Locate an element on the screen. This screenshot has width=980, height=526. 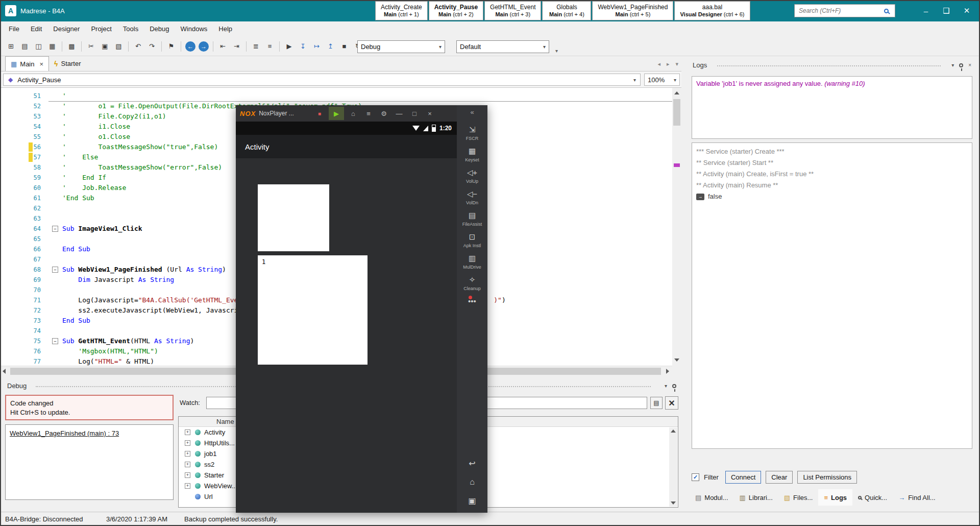
cleanup-button: ✧Cleanup is located at coordinates (472, 283).